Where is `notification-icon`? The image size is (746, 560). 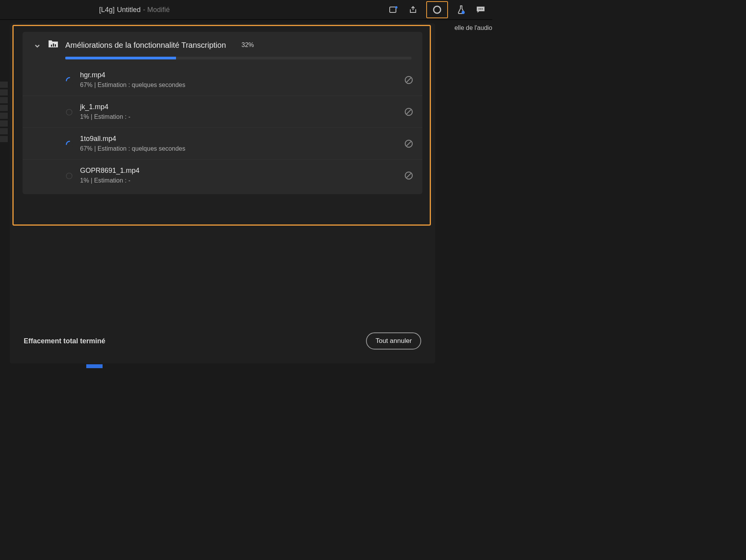 notification-icon is located at coordinates (394, 10).